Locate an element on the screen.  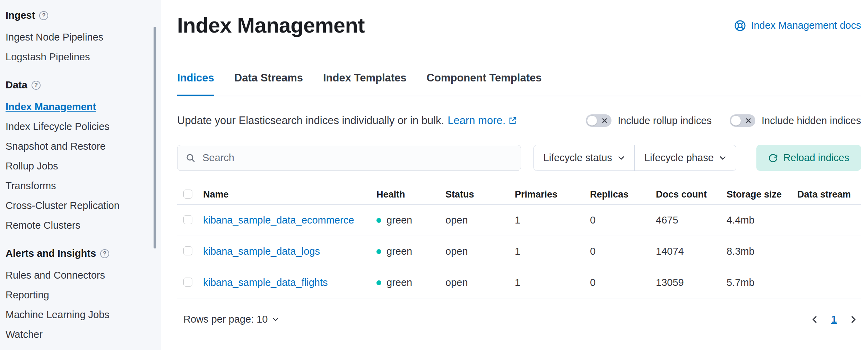
column-header-health: Health is located at coordinates (411, 195).